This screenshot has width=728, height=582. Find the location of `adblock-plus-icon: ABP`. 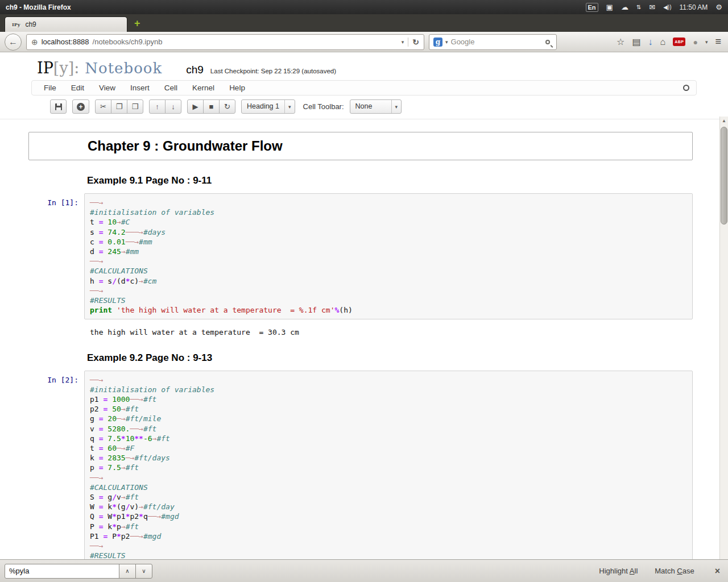

adblock-plus-icon: ABP is located at coordinates (679, 42).